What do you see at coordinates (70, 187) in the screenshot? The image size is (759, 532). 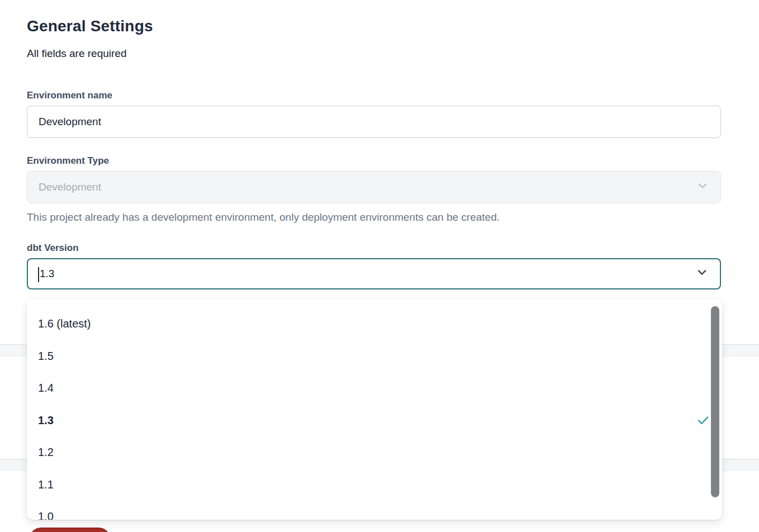 I see `environment-type-value: Development` at bounding box center [70, 187].